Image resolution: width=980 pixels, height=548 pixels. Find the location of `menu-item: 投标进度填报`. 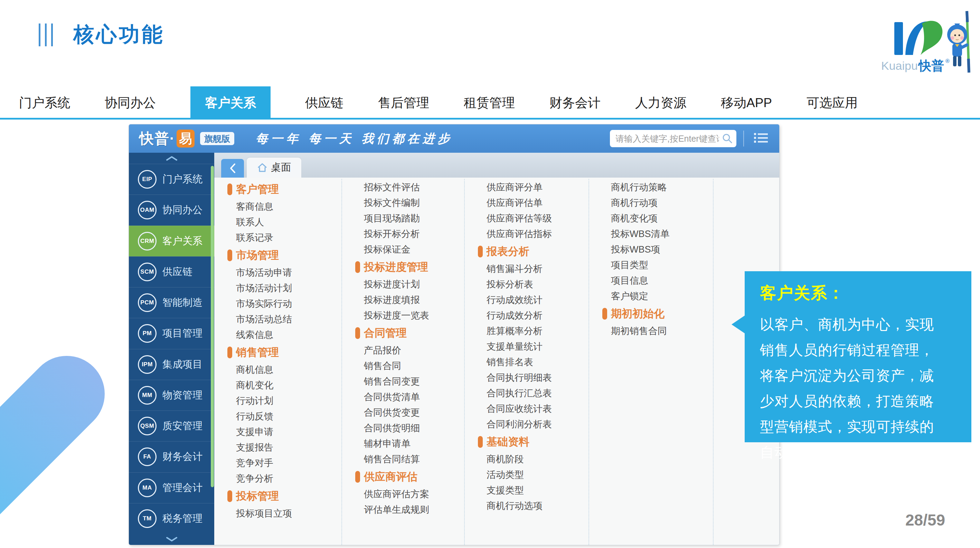

menu-item: 投标进度填报 is located at coordinates (403, 300).